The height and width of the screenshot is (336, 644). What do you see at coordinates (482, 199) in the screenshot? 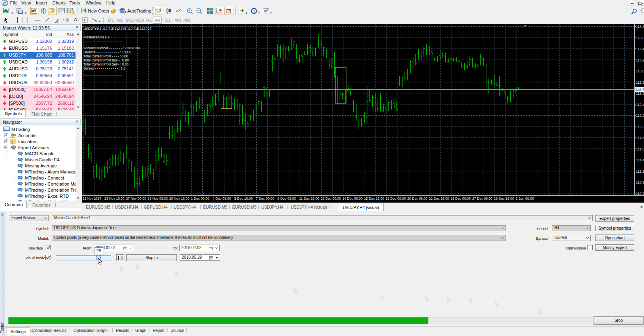
I see `svg-text: 27 Dec 08:00` at bounding box center [482, 199].